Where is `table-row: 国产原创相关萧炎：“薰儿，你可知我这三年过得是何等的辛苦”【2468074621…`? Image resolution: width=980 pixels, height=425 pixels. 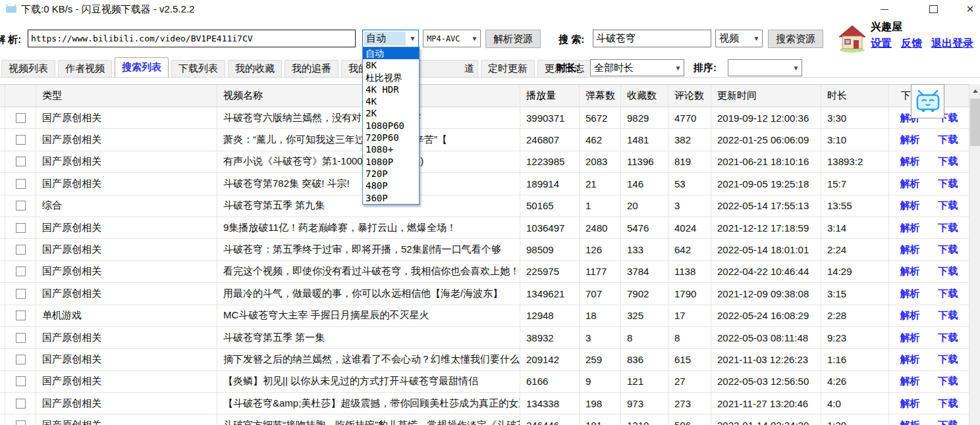 table-row: 国产原创相关萧炎：“薰儿，你可知我这三年过得是何等的辛苦”【2468074621… is located at coordinates (485, 139).